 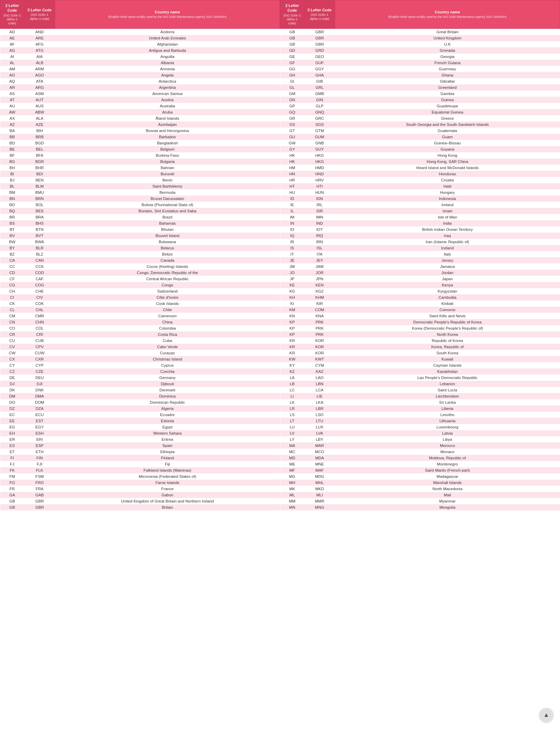 What do you see at coordinates (40, 112) in the screenshot?
I see `three-letter-cell: ABW` at bounding box center [40, 112].